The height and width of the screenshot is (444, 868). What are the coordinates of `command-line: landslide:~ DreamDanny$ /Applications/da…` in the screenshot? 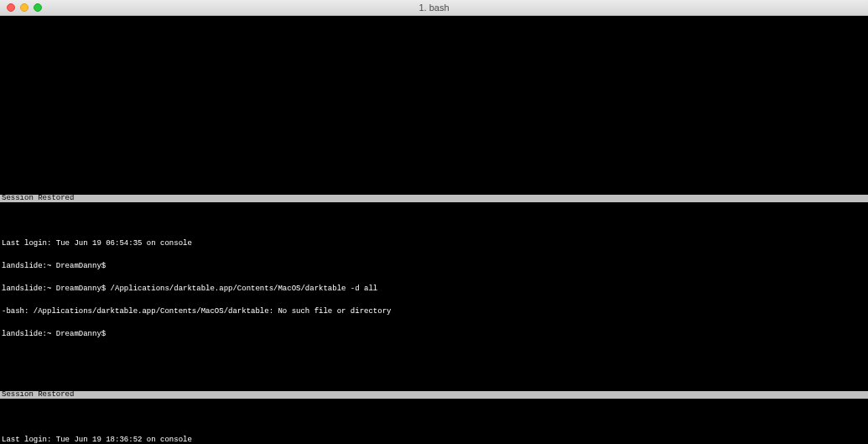 It's located at (434, 289).